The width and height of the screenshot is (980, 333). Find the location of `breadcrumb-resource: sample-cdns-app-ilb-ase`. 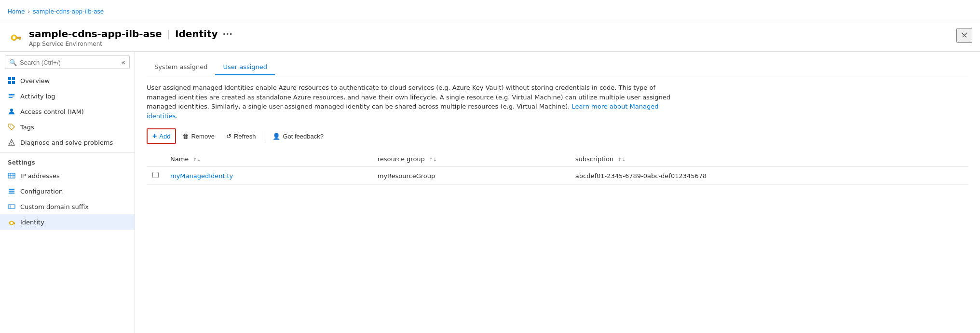

breadcrumb-resource: sample-cdns-app-ilb-ase is located at coordinates (68, 12).